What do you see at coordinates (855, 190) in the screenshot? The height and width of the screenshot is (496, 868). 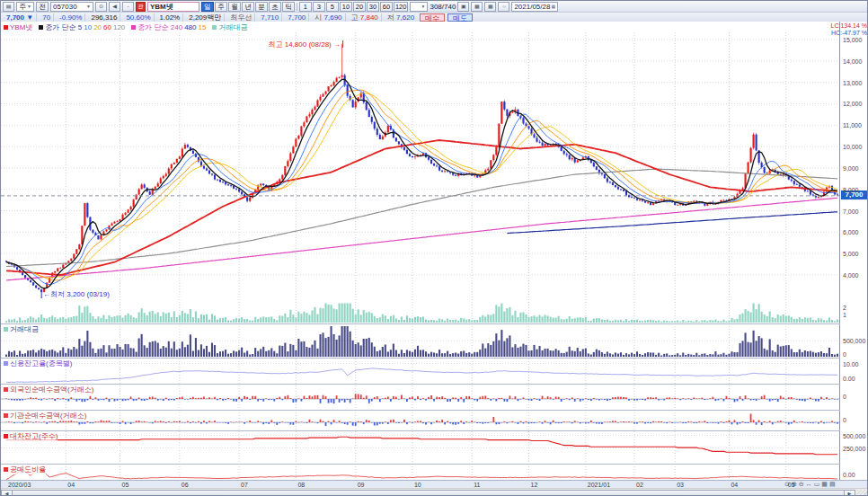 I see `price-axis-label: 8,000` at bounding box center [855, 190].